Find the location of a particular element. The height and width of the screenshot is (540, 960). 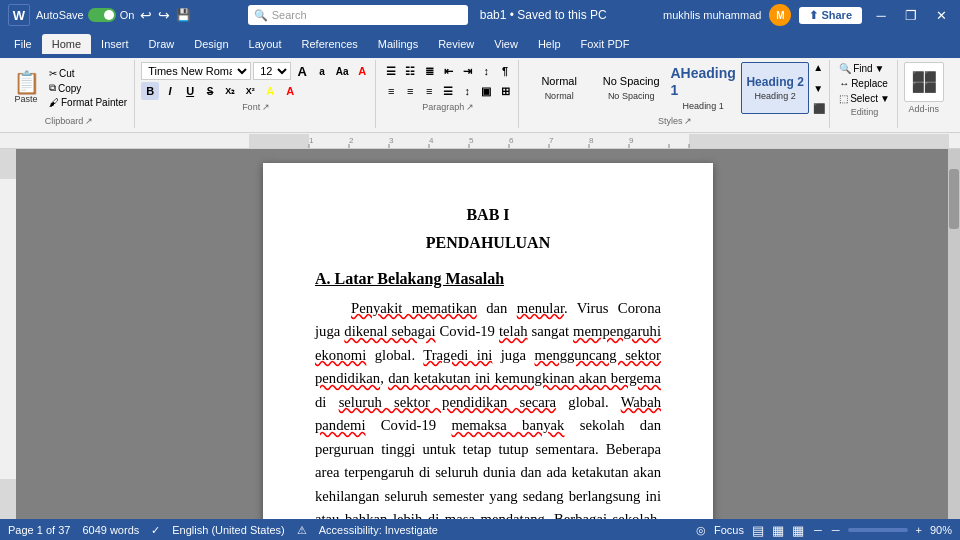

restore-button: ❐ is located at coordinates (911, 15).